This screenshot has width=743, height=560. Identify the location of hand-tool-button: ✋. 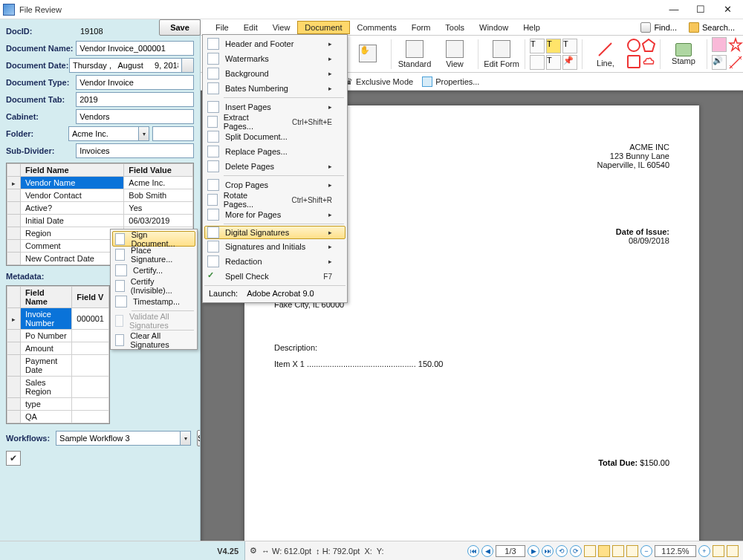
(368, 54).